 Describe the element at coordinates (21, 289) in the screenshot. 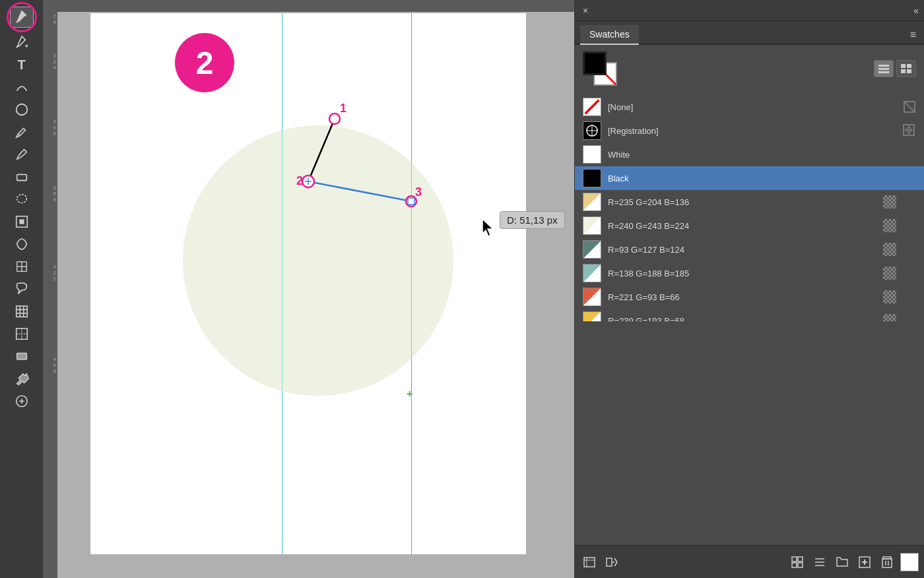

I see `toolbar: T` at that location.